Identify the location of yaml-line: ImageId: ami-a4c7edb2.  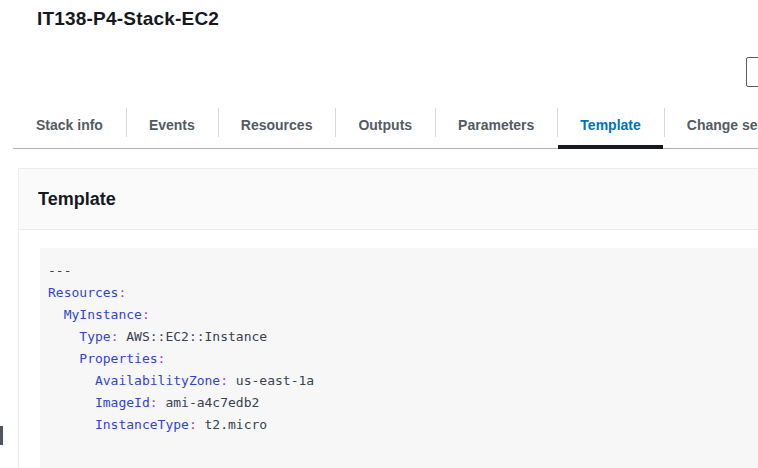
(403, 403).